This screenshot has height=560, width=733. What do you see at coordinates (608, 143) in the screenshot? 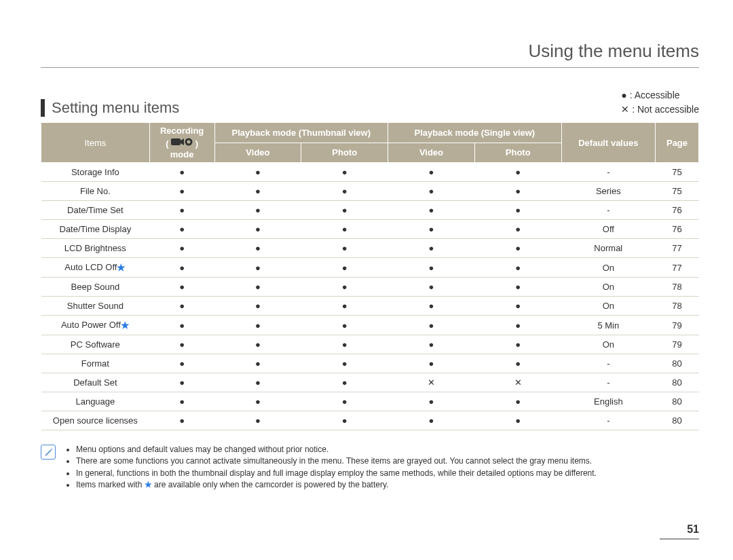
I see `th-default: Default values` at bounding box center [608, 143].